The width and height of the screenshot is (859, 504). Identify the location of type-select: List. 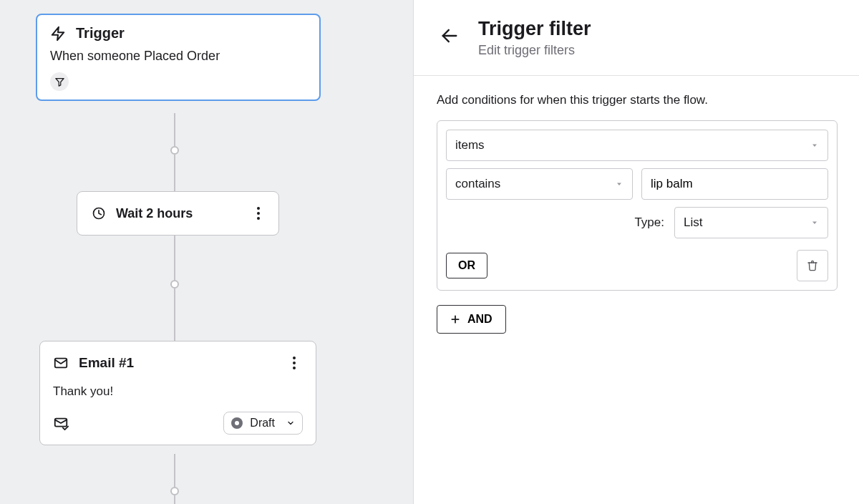
(752, 223).